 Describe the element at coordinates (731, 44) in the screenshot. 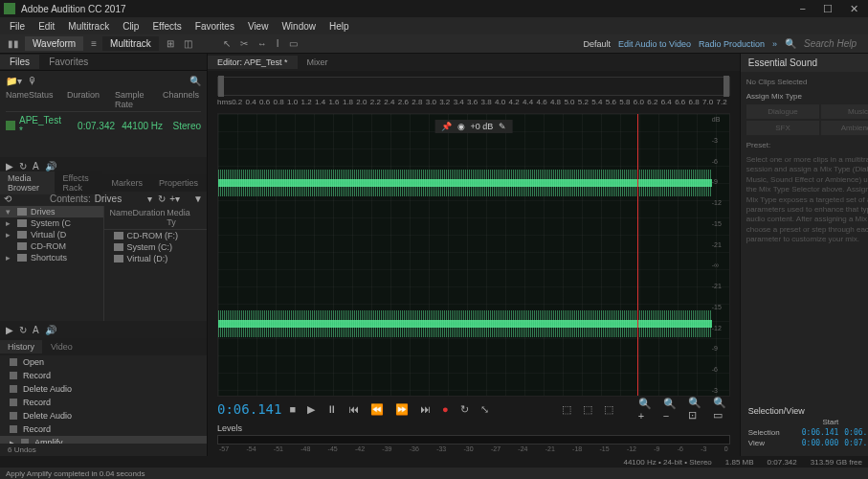

I see `workspace-radio-production: Radio Production` at that location.